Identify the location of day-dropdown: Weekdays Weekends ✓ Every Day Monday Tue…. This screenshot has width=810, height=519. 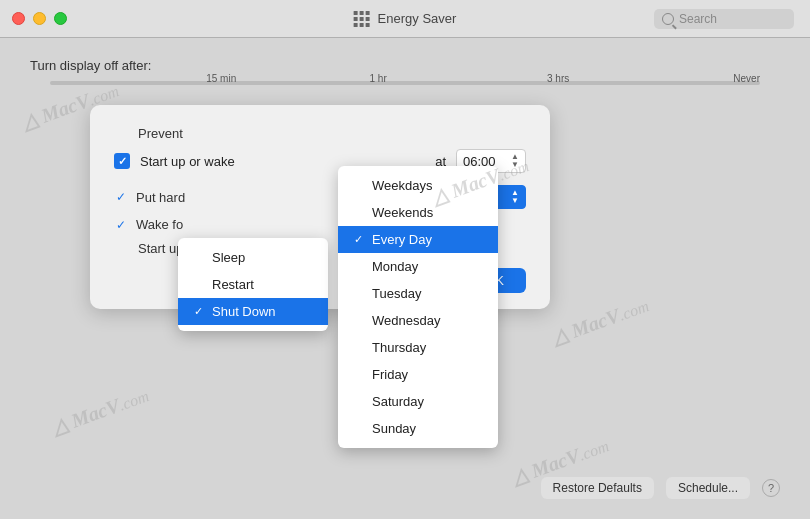
(418, 307).